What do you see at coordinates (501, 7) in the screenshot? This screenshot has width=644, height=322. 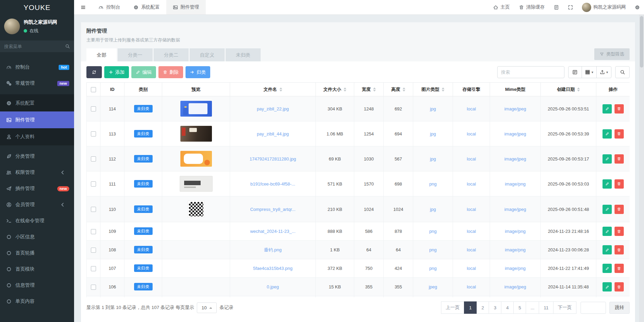 I see `home-link: 主页` at bounding box center [501, 7].